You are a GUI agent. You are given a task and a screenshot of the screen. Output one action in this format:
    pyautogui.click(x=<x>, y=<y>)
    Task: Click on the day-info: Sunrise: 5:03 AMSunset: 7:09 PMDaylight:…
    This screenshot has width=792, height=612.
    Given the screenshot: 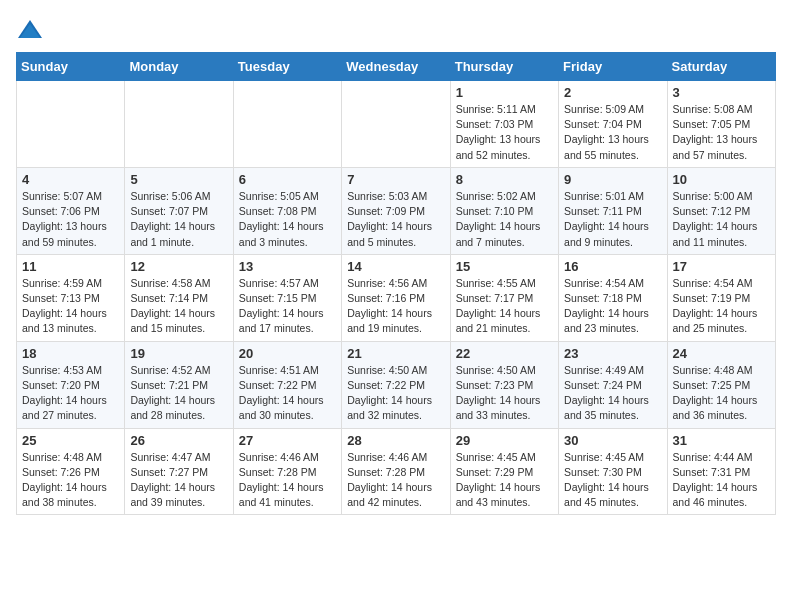 What is the action you would take?
    pyautogui.click(x=396, y=220)
    